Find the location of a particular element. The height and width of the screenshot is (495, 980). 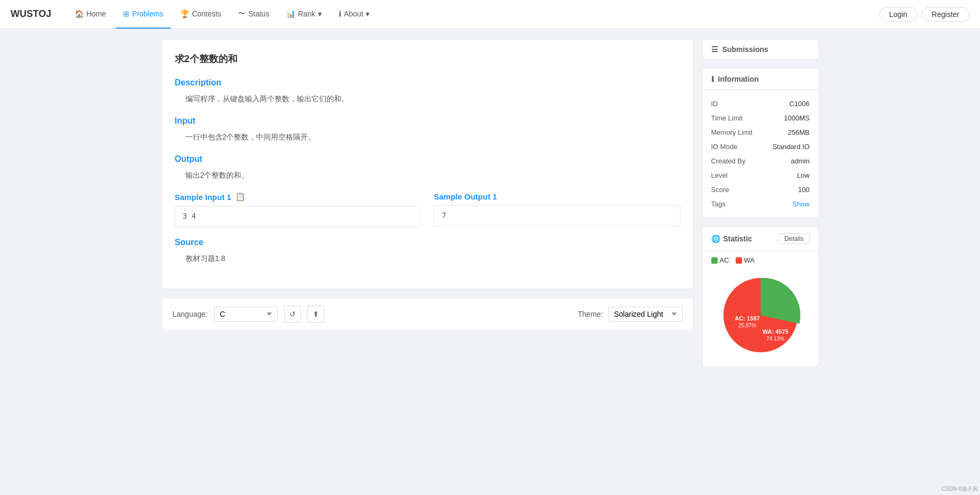

svg-text: WA: 4575 is located at coordinates (775, 332).